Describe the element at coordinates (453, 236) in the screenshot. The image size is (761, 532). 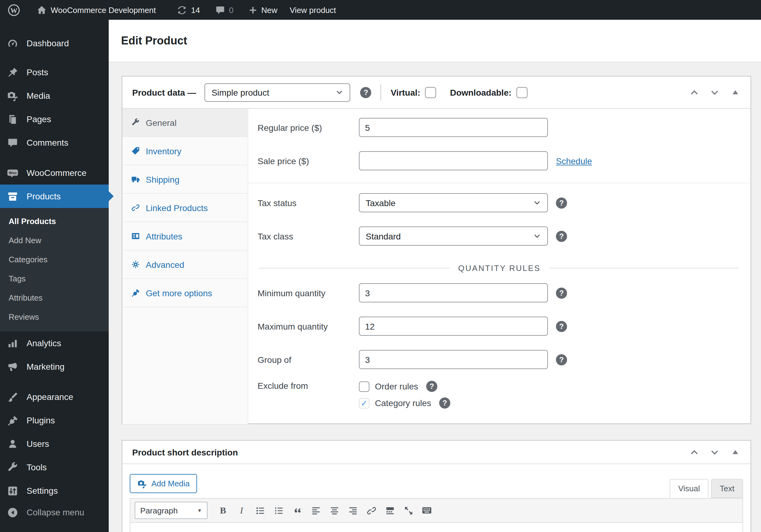
I see `tax-class-select: Standard` at that location.